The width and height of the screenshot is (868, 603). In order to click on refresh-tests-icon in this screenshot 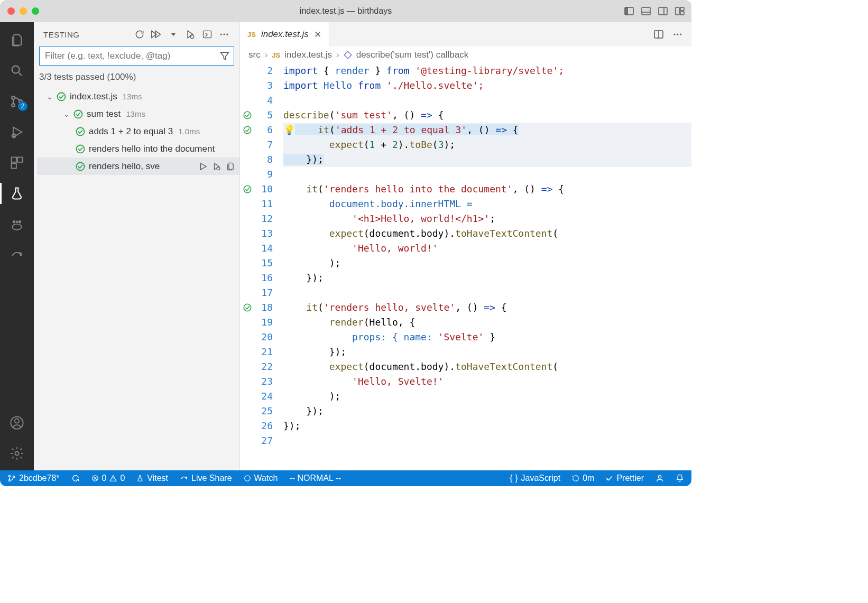, I will do `click(140, 34)`.